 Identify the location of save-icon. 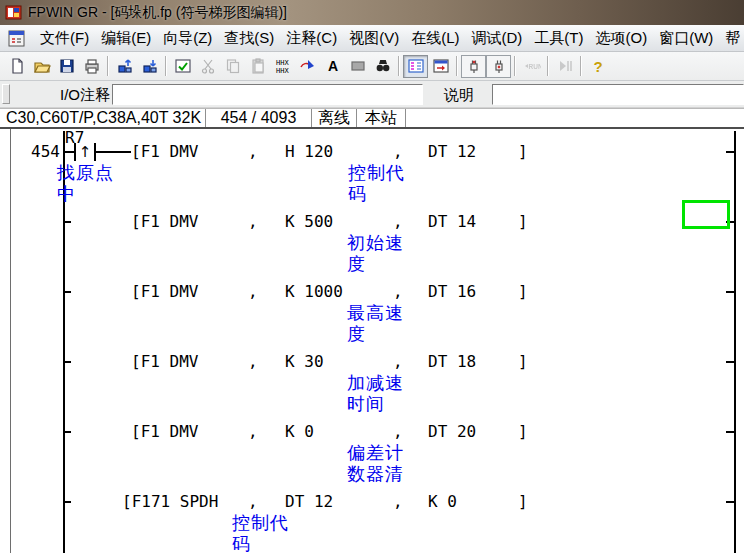
(67, 66).